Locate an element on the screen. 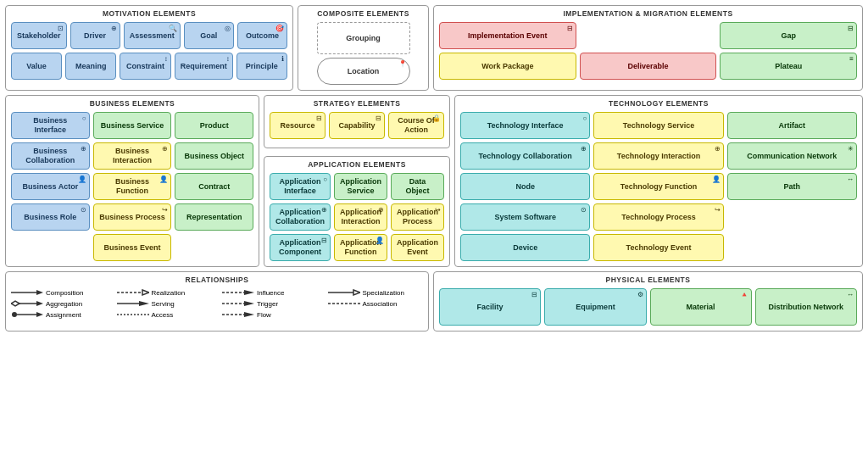 The height and width of the screenshot is (468, 868). elem-business-interaction: ⊕Business Interaction is located at coordinates (132, 156).